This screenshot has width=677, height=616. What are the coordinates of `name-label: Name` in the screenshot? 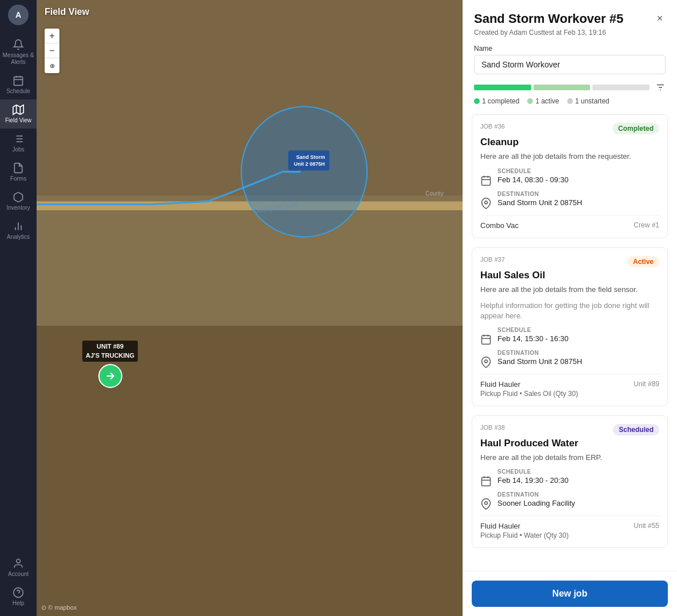 It's located at (570, 49).